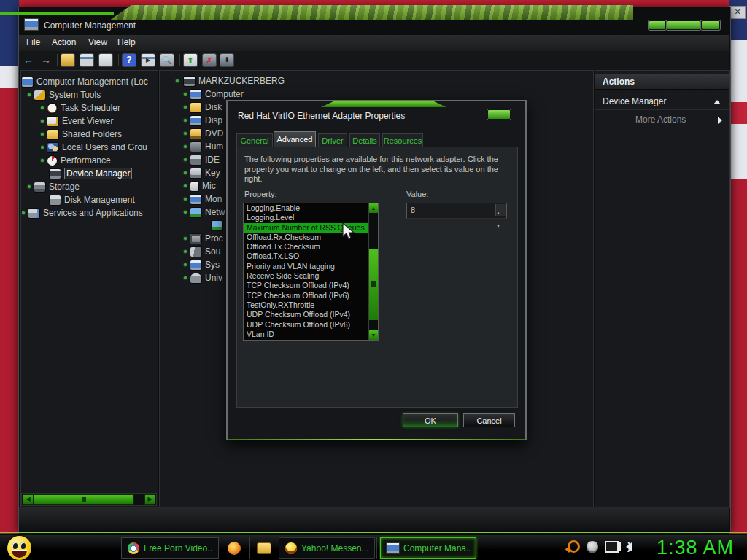 This screenshot has height=560, width=747. Describe the element at coordinates (311, 305) in the screenshot. I see `property-item: TestOnly.RXThrottle` at that location.